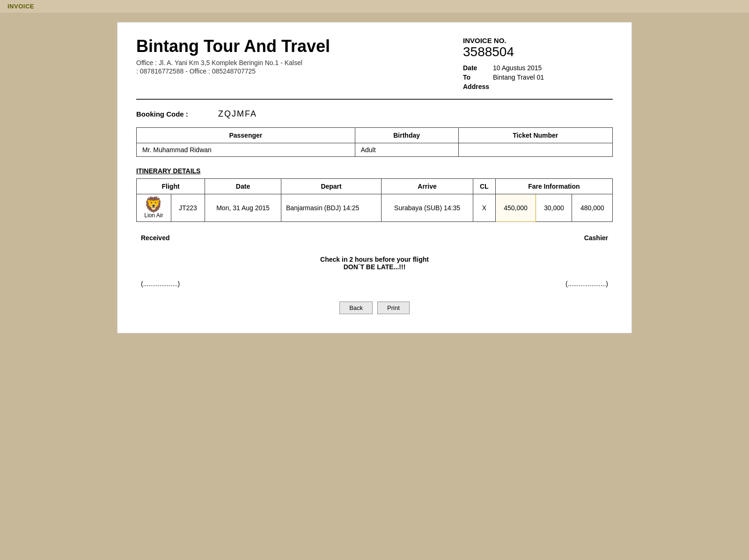 The width and height of the screenshot is (749, 560). What do you see at coordinates (154, 208) in the screenshot?
I see `lion-air-logo: 🦁 Lion Air` at bounding box center [154, 208].